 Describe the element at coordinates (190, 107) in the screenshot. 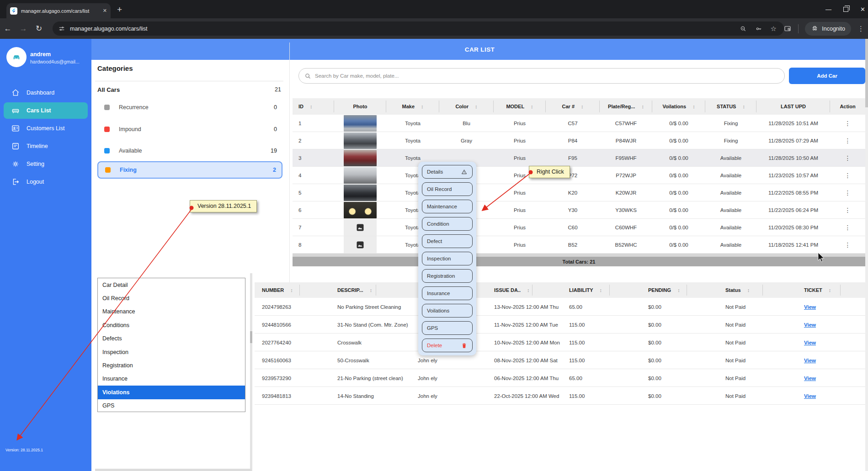

I see `category-recurrence: Recurrence0` at that location.